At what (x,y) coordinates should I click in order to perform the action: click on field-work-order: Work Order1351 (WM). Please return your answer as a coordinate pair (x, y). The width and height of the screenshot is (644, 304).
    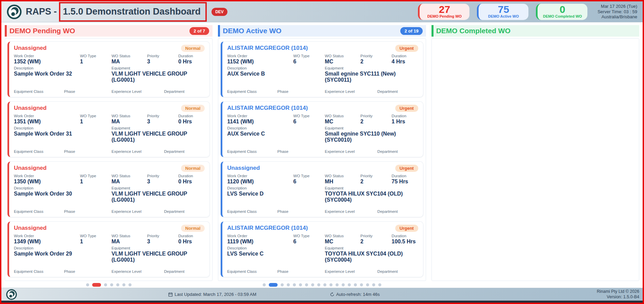
    Looking at the image, I should click on (47, 119).